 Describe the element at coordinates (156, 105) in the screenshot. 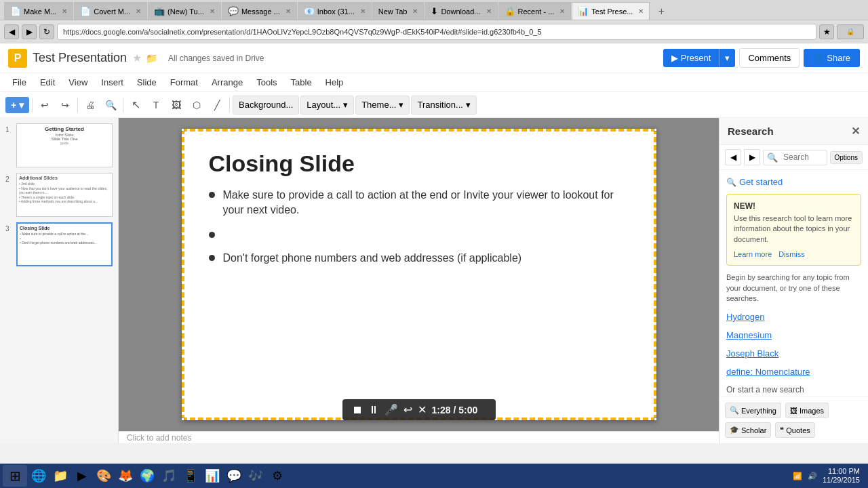

I see `text-button: T` at that location.